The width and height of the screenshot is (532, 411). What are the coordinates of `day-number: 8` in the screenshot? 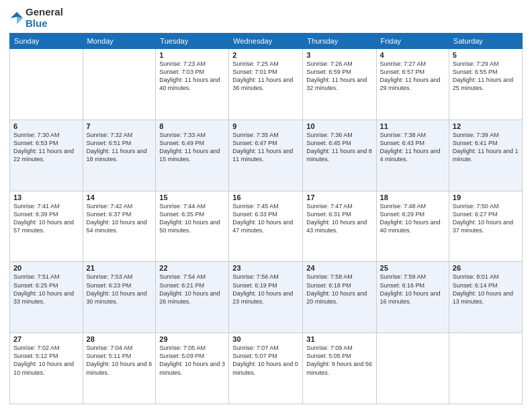 It's located at (192, 126).